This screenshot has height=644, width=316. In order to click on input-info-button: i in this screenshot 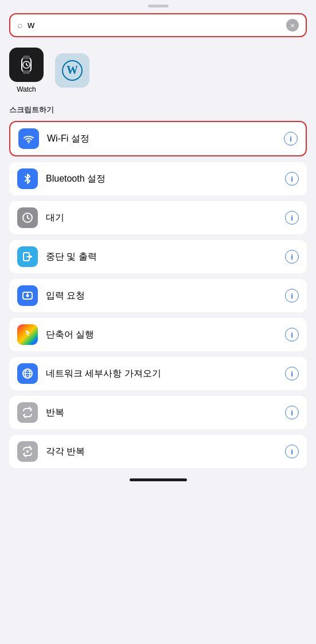, I will do `click(292, 296)`.